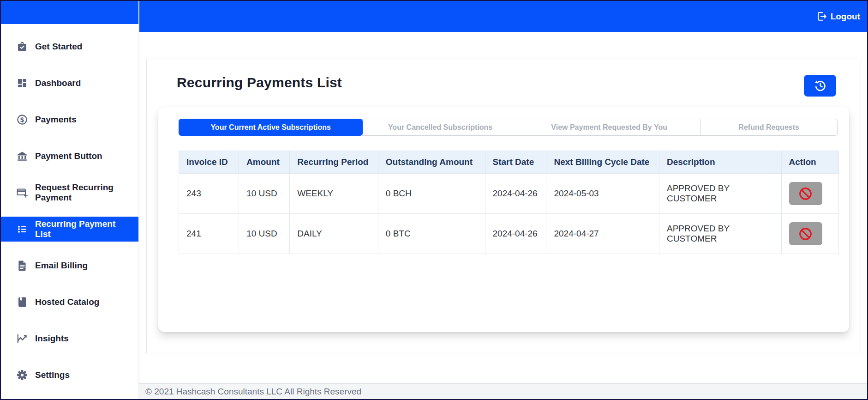  I want to click on column-header-action: Action, so click(810, 163).